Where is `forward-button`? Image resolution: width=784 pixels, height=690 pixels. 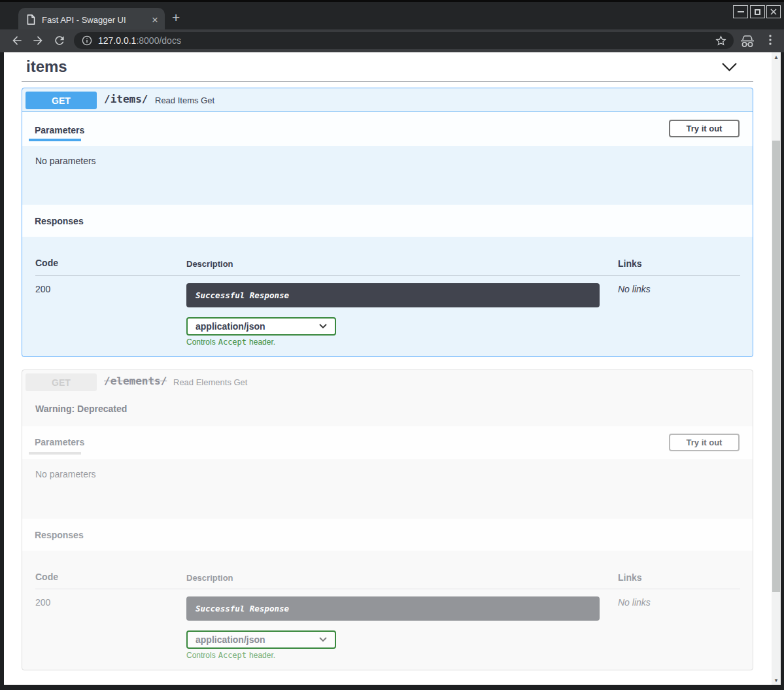
forward-button is located at coordinates (38, 41).